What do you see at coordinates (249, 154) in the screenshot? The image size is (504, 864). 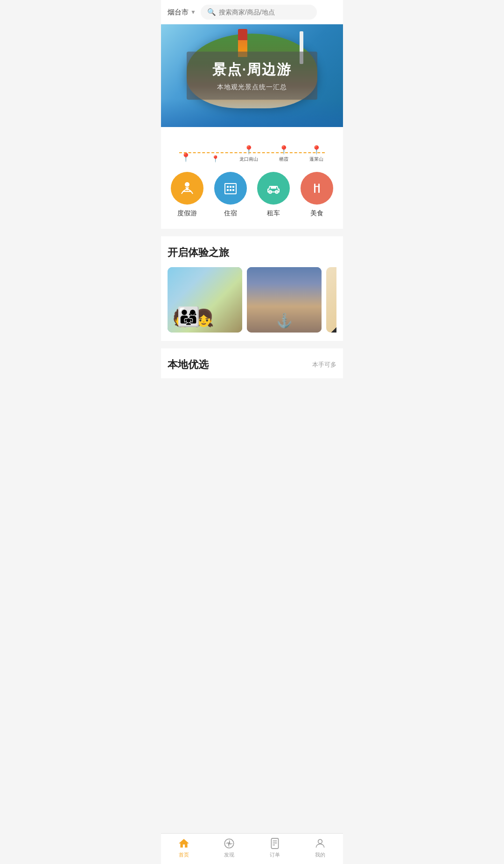 I see `route-point-3: 📍 龙口南山` at bounding box center [249, 154].